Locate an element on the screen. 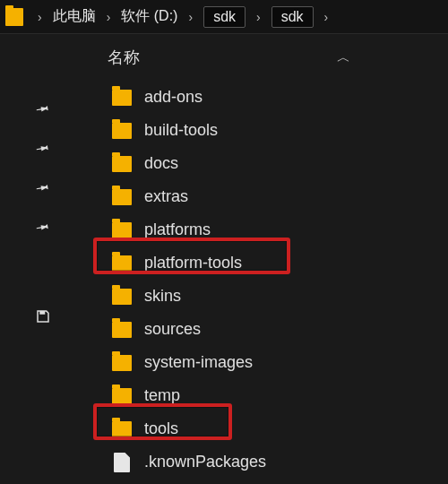 The image size is (448, 484). file-name: docs is located at coordinates (161, 163).